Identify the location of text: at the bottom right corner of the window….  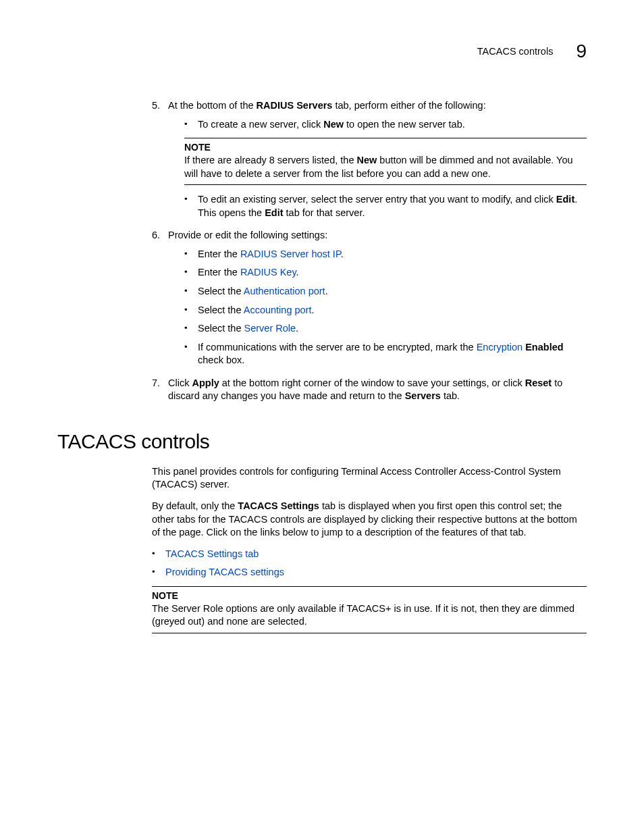
(373, 383).